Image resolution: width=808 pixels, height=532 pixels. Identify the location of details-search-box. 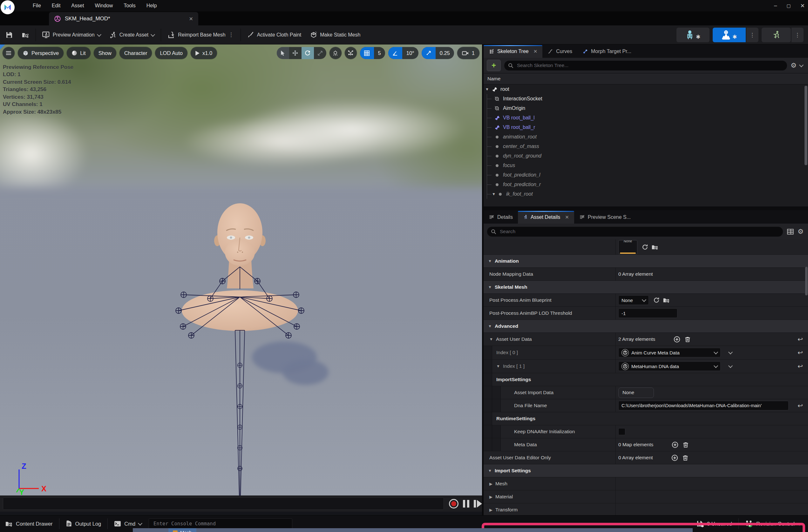
(635, 231).